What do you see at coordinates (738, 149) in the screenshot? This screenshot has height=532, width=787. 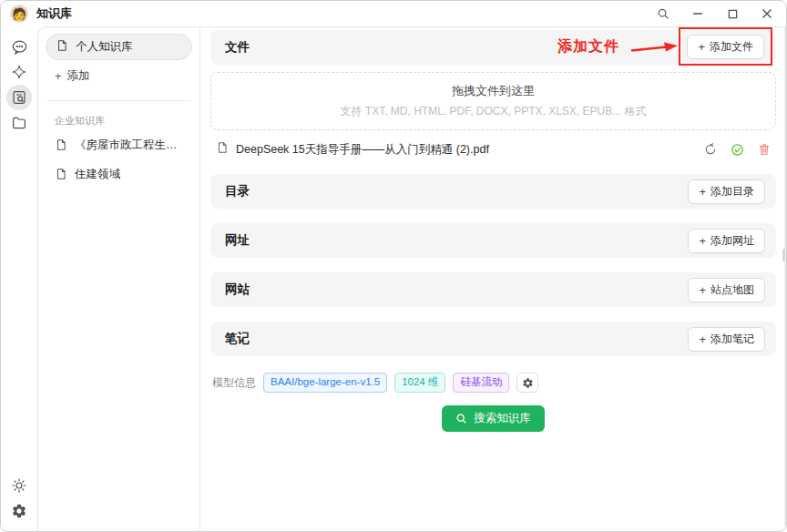 I see `embedded-ok-icon` at bounding box center [738, 149].